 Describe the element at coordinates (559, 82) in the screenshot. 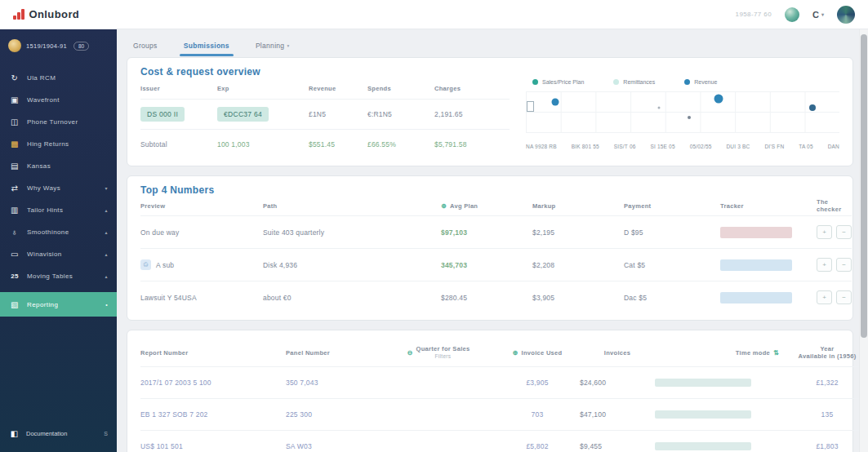

I see `legend-item-sales-price: Sales/Price Plan` at that location.